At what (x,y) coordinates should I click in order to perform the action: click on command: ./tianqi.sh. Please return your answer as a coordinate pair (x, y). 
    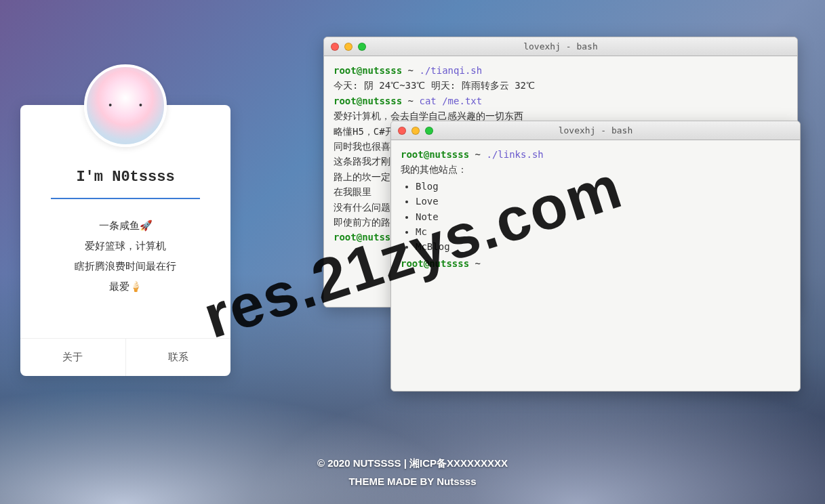
    Looking at the image, I should click on (450, 70).